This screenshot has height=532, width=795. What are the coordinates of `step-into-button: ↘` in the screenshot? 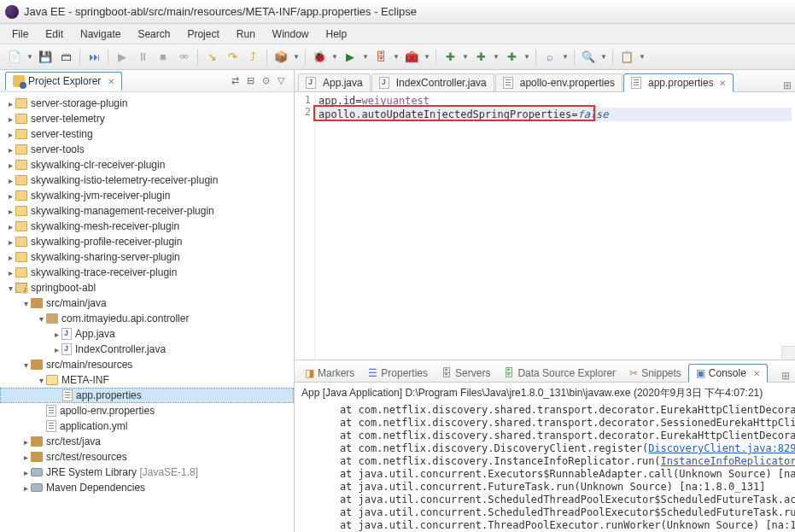 It's located at (212, 57).